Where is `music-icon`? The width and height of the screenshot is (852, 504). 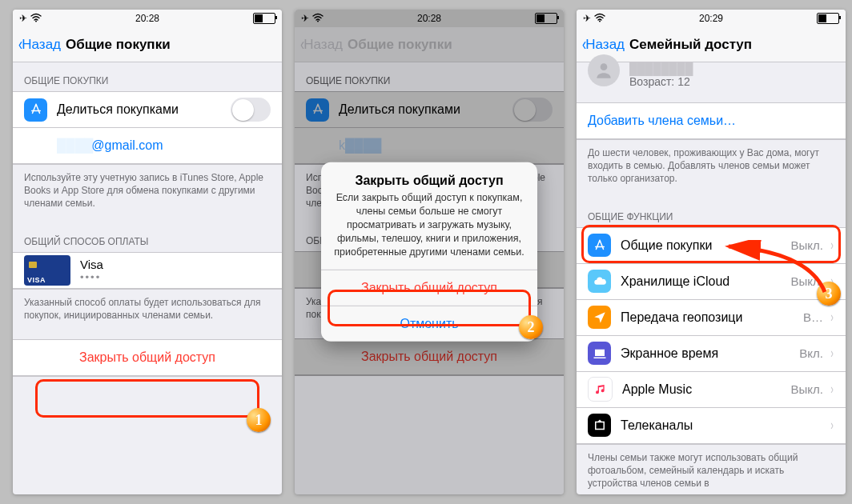 music-icon is located at coordinates (601, 389).